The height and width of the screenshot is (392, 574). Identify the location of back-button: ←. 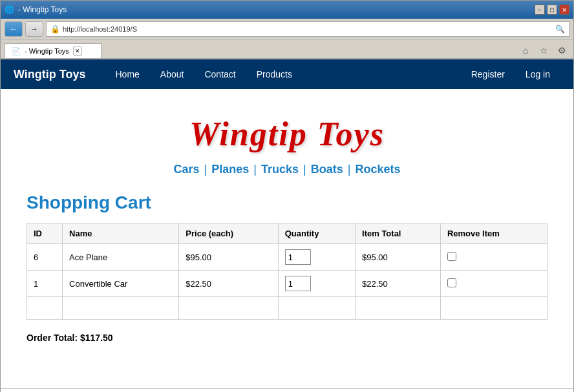
(14, 29).